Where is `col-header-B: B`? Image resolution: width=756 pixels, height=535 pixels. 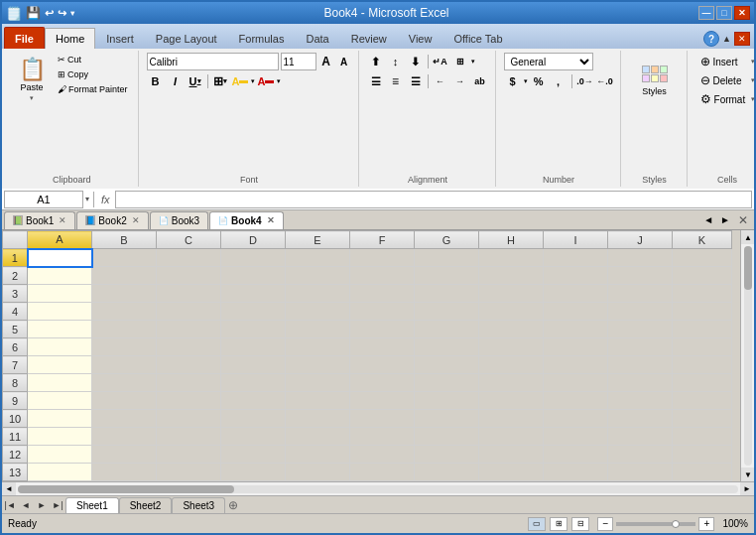
col-header-B: B is located at coordinates (125, 240).